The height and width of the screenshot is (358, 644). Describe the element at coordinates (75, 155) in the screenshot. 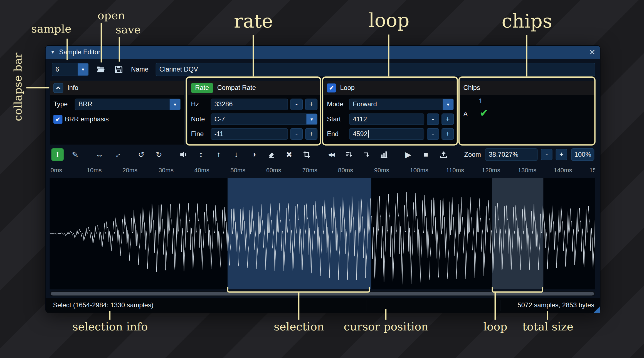

I see `draw-mode-button: ✎` at that location.